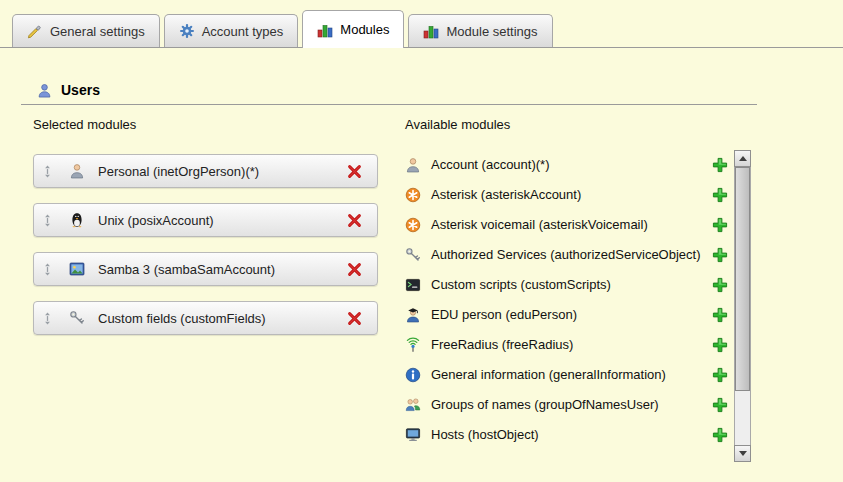  Describe the element at coordinates (570, 405) in the screenshot. I see `available-module-row: Groups of names (groupOfNamesUser)` at that location.